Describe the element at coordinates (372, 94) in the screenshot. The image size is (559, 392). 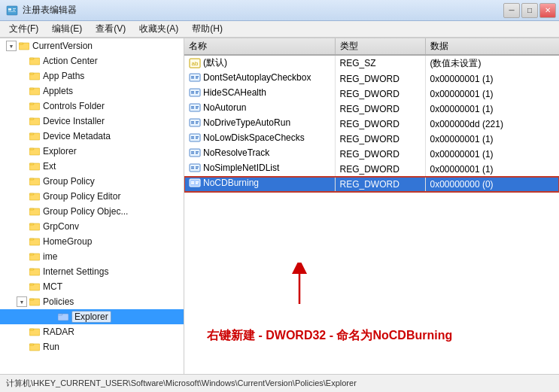
I see `table-row: HideSCAHealth REG_DWORD 0x00000001 (1)` at that location.